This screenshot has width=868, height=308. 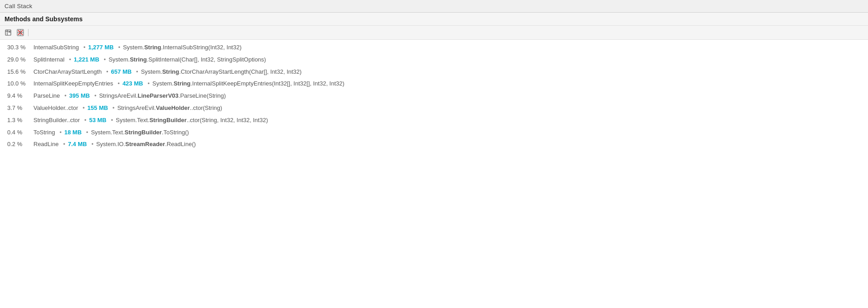 I want to click on entry-class: StreamReader, so click(x=145, y=145).